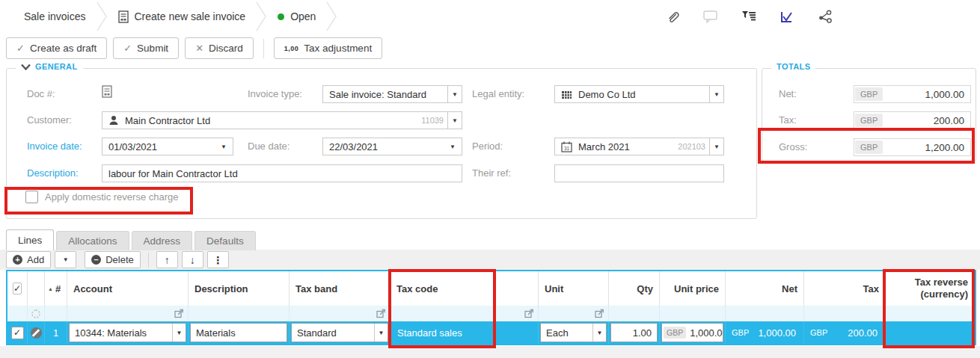 The image size is (980, 358). I want to click on building-icon, so click(567, 94).